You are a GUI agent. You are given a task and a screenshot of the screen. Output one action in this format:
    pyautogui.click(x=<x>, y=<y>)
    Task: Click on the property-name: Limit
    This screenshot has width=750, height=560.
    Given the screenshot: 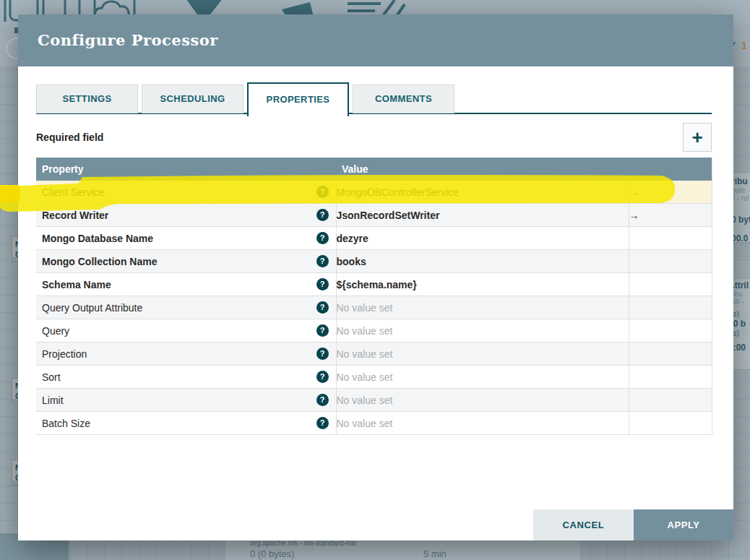 What is the action you would take?
    pyautogui.click(x=53, y=400)
    